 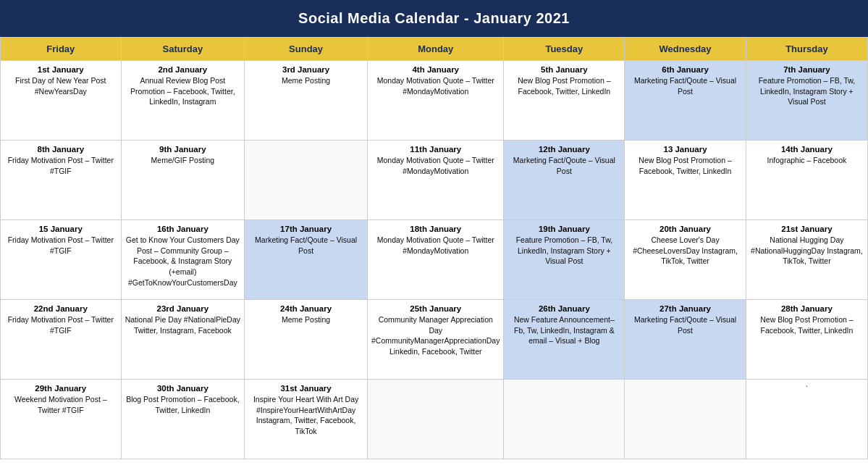 I want to click on header-title: Social Media Calendar - January 2021, so click(x=434, y=18).